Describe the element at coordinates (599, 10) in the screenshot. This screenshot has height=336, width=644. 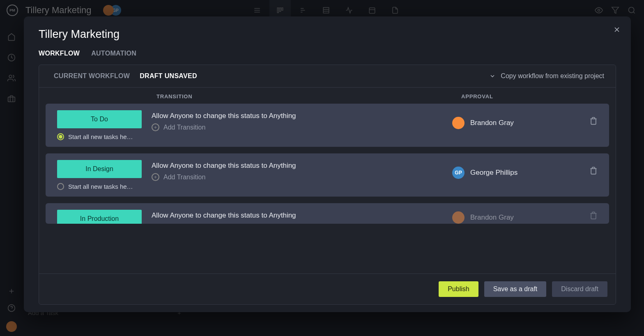
I see `eye-icon` at that location.